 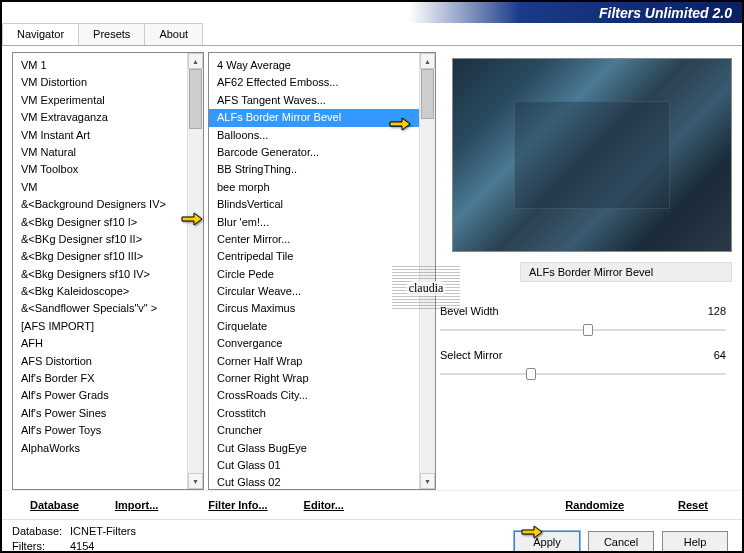 What do you see at coordinates (136, 505) in the screenshot?
I see `import-button: Import...` at bounding box center [136, 505].